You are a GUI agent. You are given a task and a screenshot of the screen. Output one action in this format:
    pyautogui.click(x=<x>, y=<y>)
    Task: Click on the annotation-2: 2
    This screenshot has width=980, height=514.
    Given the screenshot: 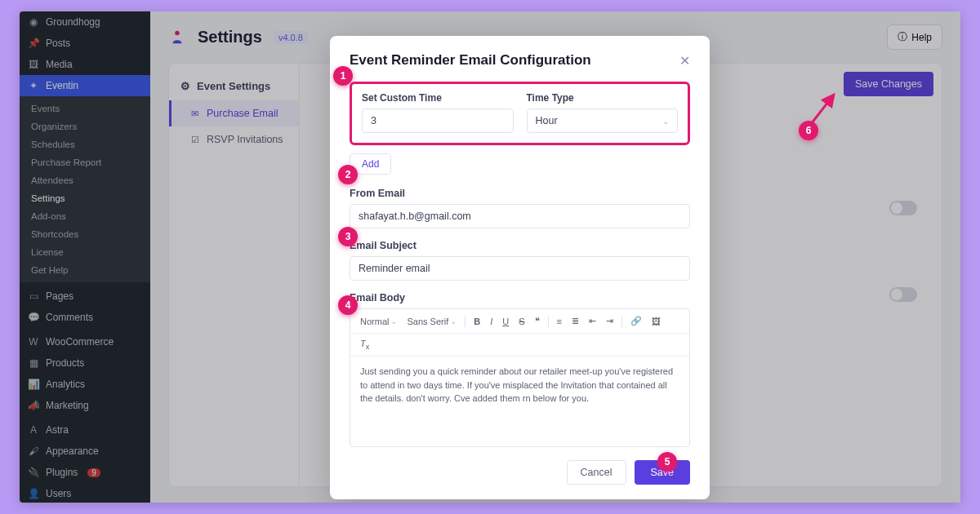 What is the action you would take?
    pyautogui.click(x=348, y=175)
    